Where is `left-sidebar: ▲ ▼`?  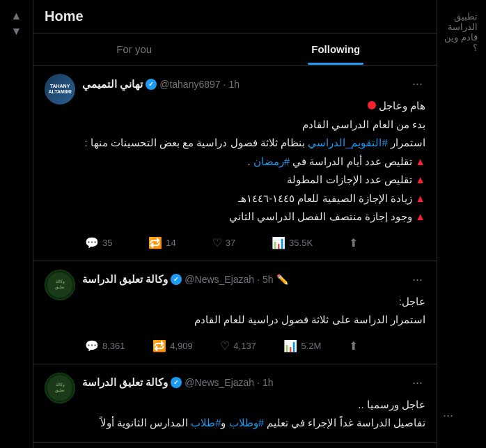 left-sidebar: ▲ ▼ is located at coordinates (17, 224).